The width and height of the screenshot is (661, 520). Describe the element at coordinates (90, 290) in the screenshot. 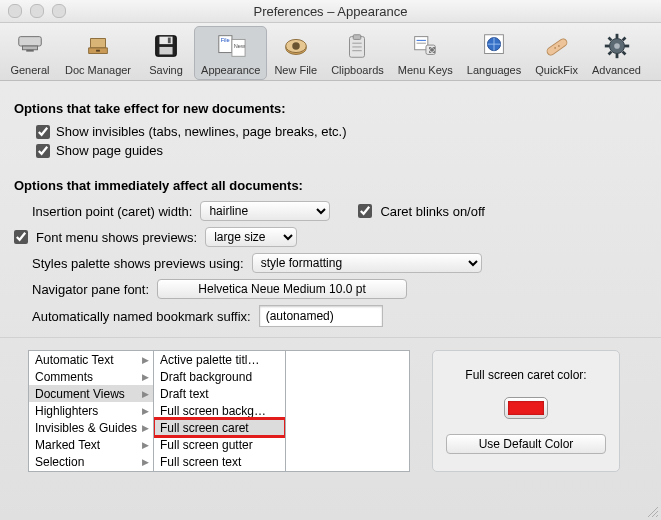

I see `navigator-font-label: Navigator pane font:` at that location.